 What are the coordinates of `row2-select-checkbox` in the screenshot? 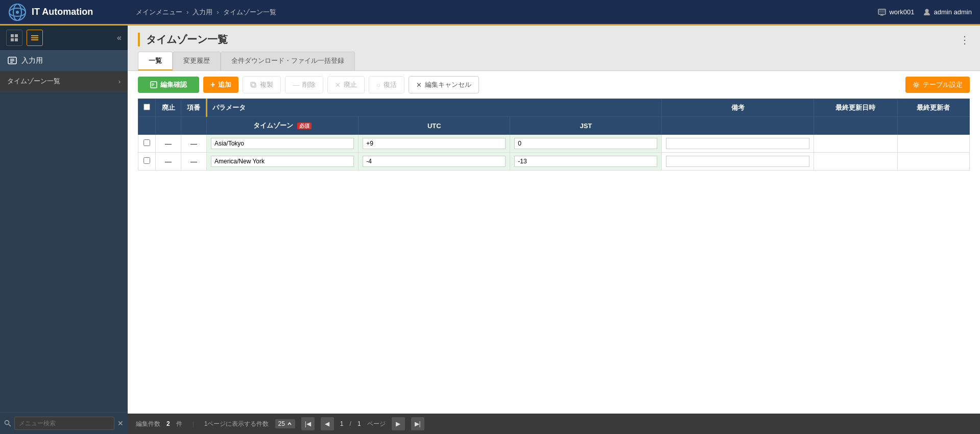 It's located at (147, 160).